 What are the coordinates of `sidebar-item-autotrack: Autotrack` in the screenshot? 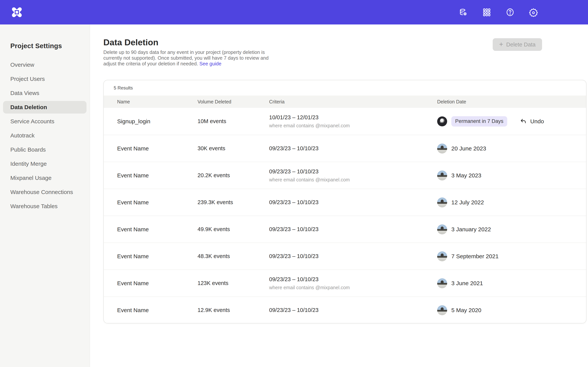 It's located at (45, 135).